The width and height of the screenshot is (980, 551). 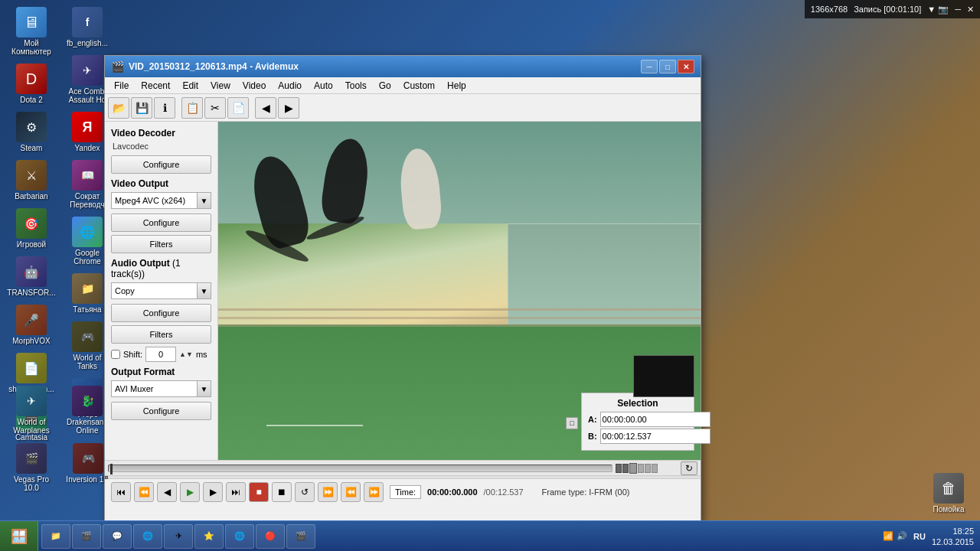 What do you see at coordinates (638, 436) in the screenshot?
I see `selection-b-row: B:` at bounding box center [638, 436].